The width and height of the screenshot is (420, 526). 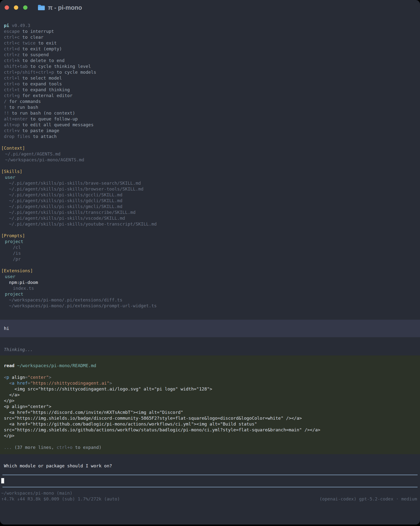 What do you see at coordinates (210, 300) in the screenshot?
I see `terminal-line: ~/workspaces/pi-mono/.pi/extensions/diff…` at bounding box center [210, 300].